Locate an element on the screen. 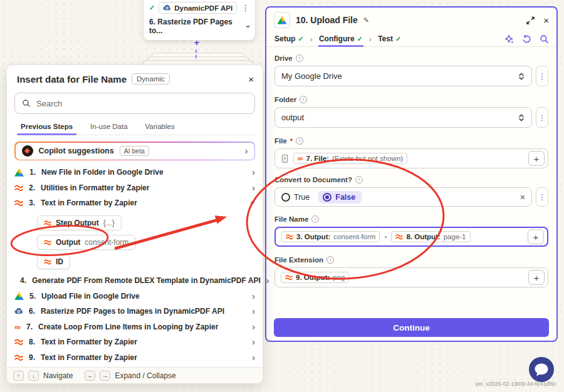  output-pill-id: ID is located at coordinates (54, 262).